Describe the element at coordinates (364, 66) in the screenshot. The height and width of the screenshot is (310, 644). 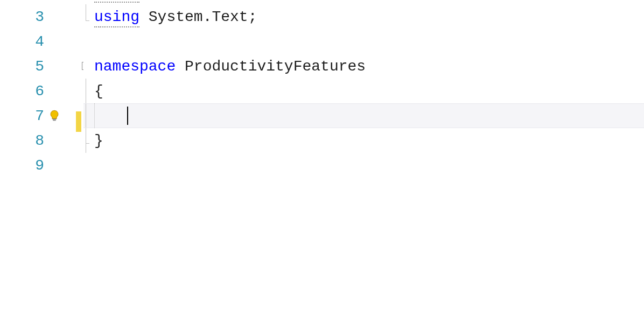
I see `code-line: namespace ProductivityFeatures` at that location.